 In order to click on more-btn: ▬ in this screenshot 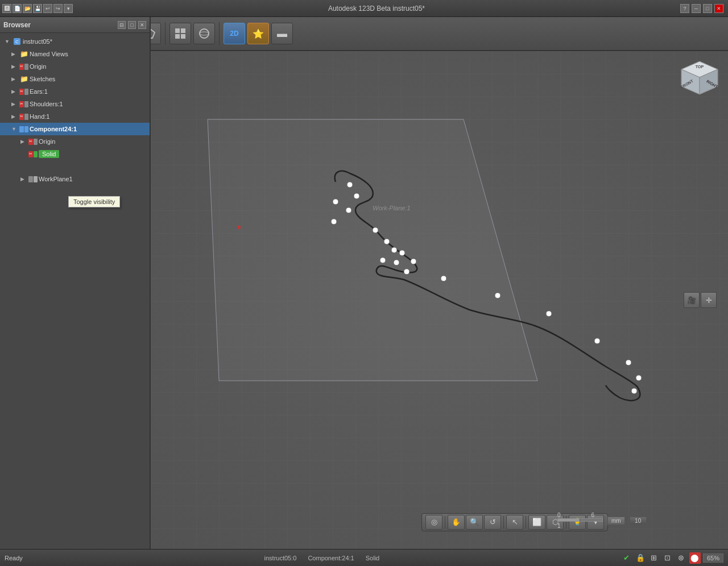, I will do `click(282, 34)`.